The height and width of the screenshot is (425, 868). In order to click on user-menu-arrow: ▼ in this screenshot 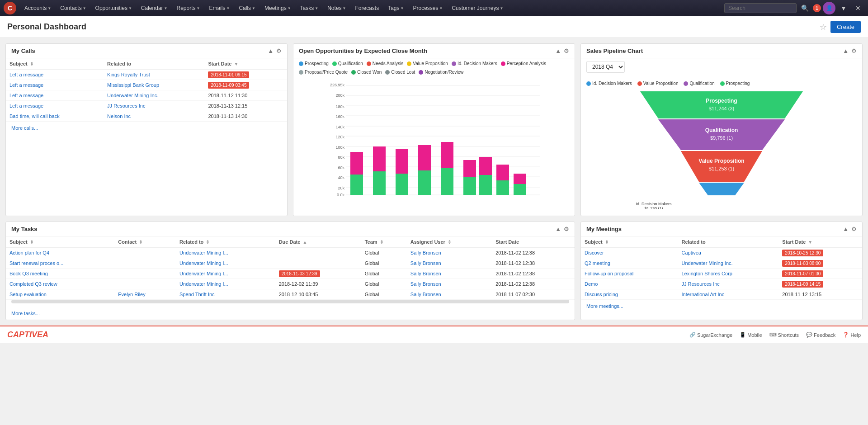, I will do `click(844, 8)`.